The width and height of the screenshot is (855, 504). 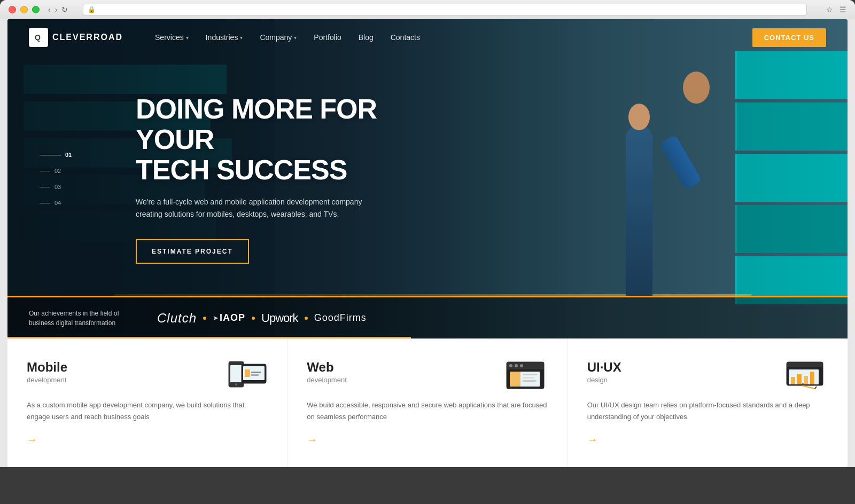 What do you see at coordinates (177, 318) in the screenshot?
I see `clutch-logo: Clutch` at bounding box center [177, 318].